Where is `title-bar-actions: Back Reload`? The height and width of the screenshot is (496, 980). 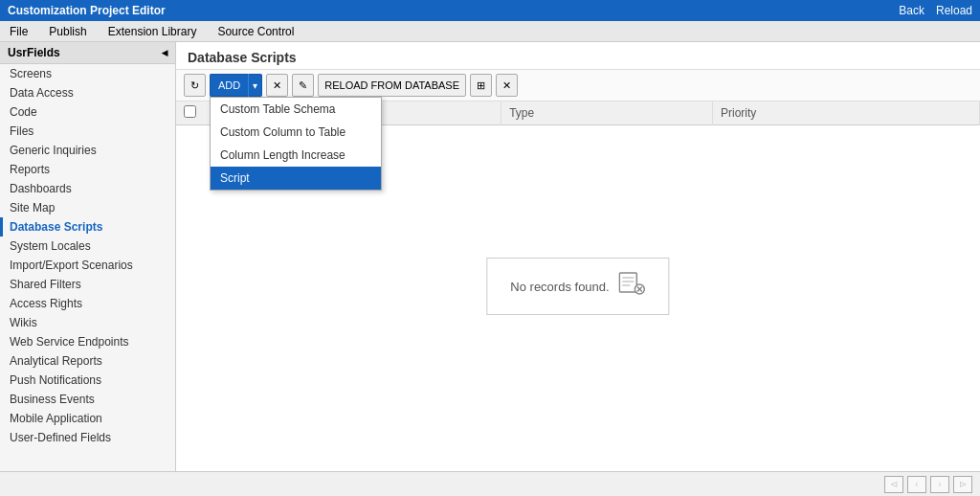
title-bar-actions: Back Reload is located at coordinates (936, 11).